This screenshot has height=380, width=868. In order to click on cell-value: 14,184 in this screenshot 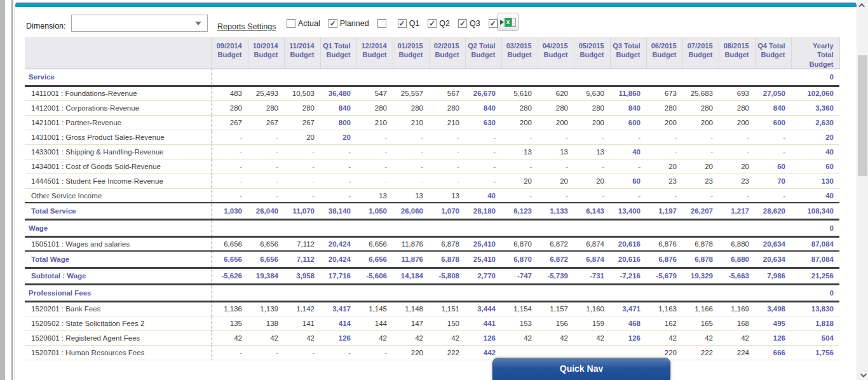, I will do `click(410, 276)`.